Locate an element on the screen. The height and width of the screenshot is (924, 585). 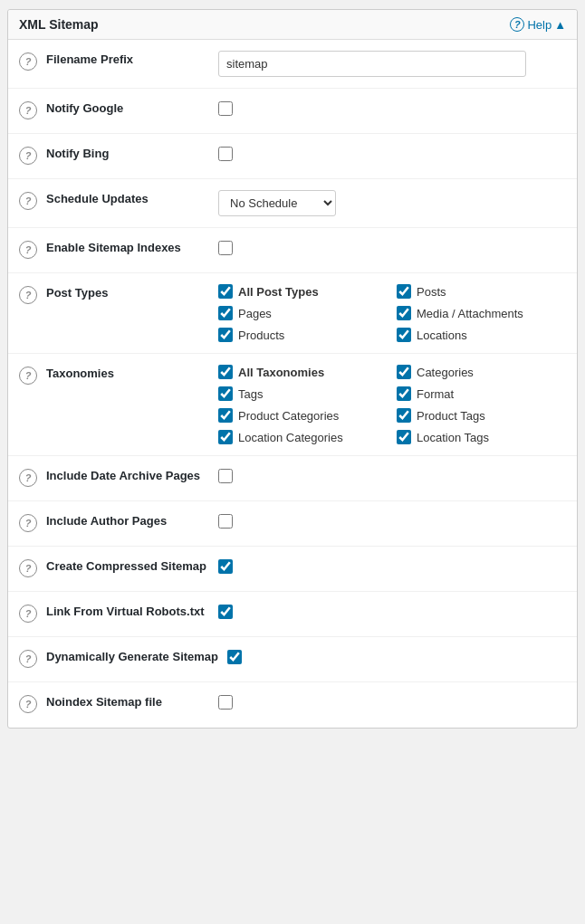
post-type-products: Products is located at coordinates (302, 335).